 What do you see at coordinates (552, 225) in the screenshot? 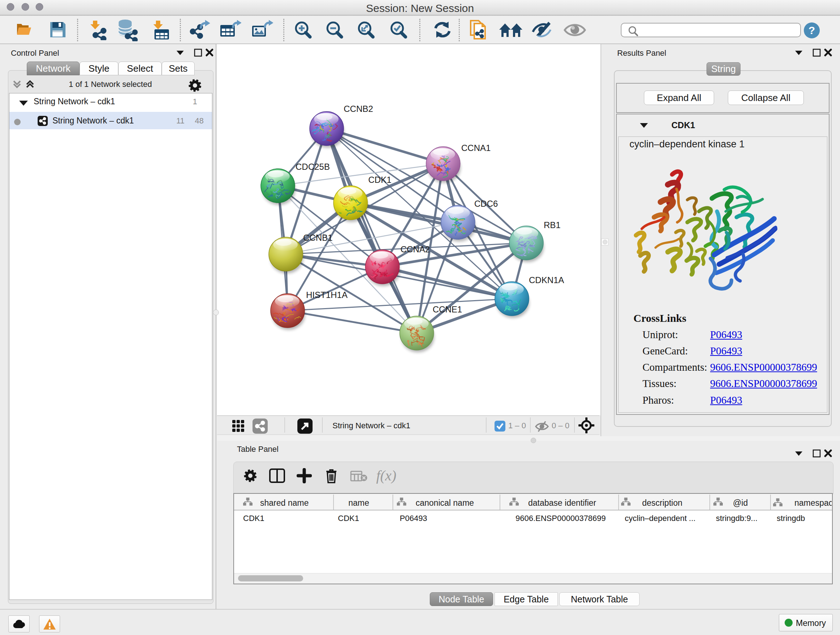
I see `svg-text: RB1` at bounding box center [552, 225].